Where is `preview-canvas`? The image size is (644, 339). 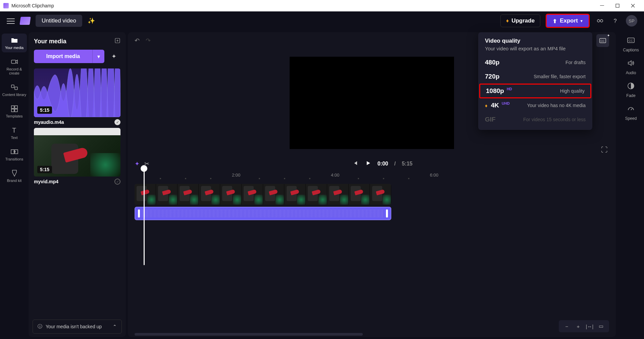
preview-canvas is located at coordinates (372, 103).